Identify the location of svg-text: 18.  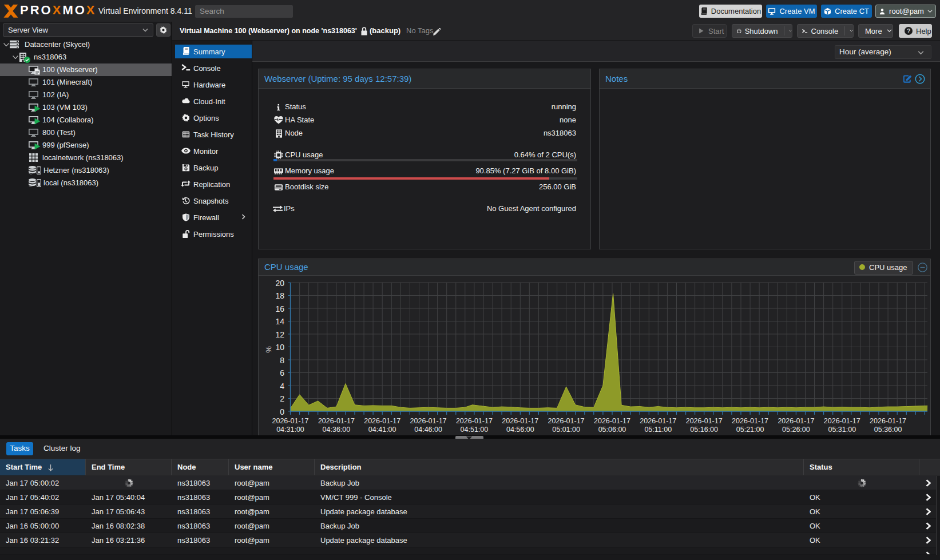
(280, 296).